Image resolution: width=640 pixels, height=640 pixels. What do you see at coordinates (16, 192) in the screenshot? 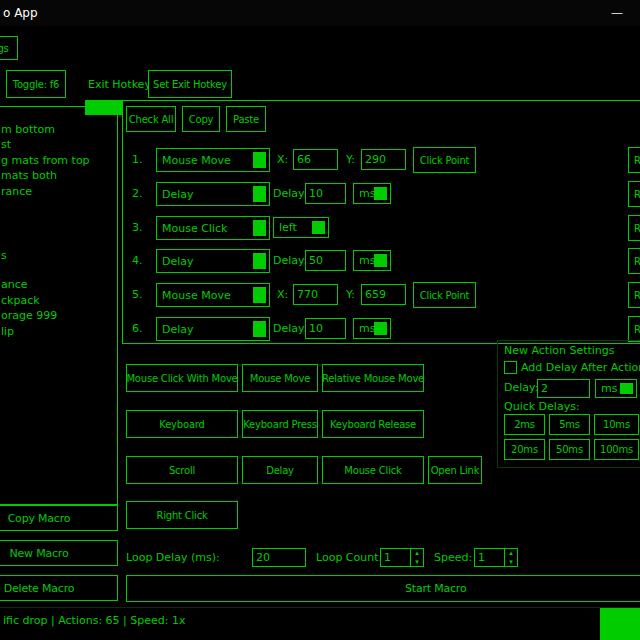
I see `macro-list-item: rance` at bounding box center [16, 192].